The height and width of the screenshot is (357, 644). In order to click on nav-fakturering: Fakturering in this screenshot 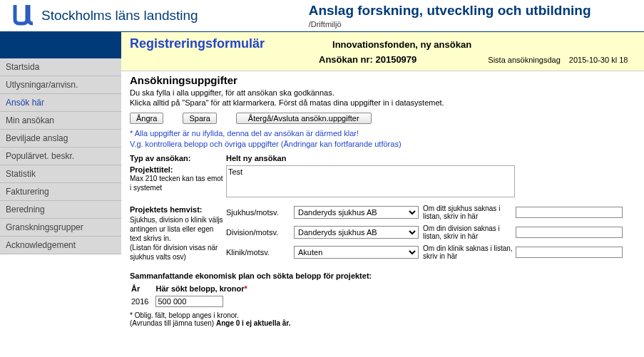, I will do `click(61, 192)`.